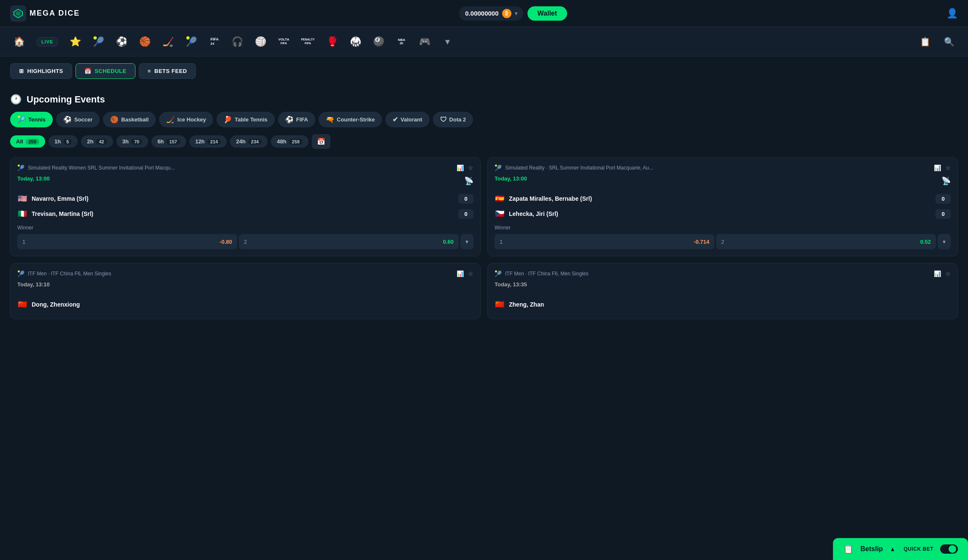 This screenshot has height=560, width=968. Describe the element at coordinates (246, 207) in the screenshot. I see `event-card-1: 🎾 Simulated Reality Women SRL Summer Inv…` at that location.